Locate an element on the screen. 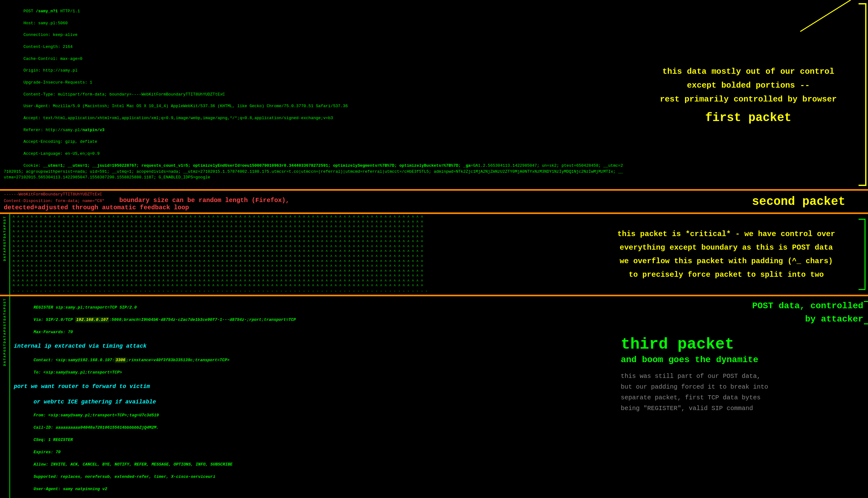 This screenshot has height=498, width=868. sidebar-data-label-5: DATA is located at coordinates (5, 361).